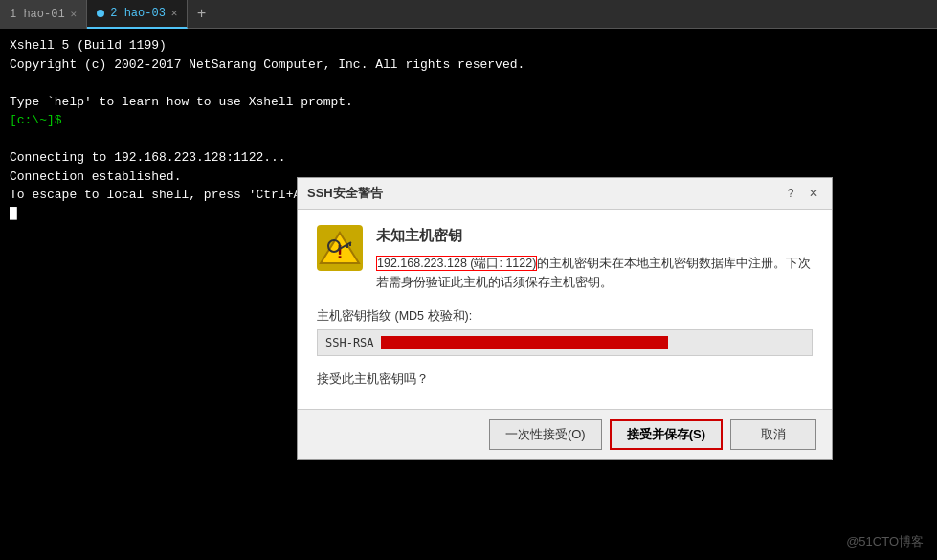 The height and width of the screenshot is (560, 937). What do you see at coordinates (178, 195) in the screenshot?
I see `escape-line: To escape to local shell, press 'Ctrl+Al…` at bounding box center [178, 195].